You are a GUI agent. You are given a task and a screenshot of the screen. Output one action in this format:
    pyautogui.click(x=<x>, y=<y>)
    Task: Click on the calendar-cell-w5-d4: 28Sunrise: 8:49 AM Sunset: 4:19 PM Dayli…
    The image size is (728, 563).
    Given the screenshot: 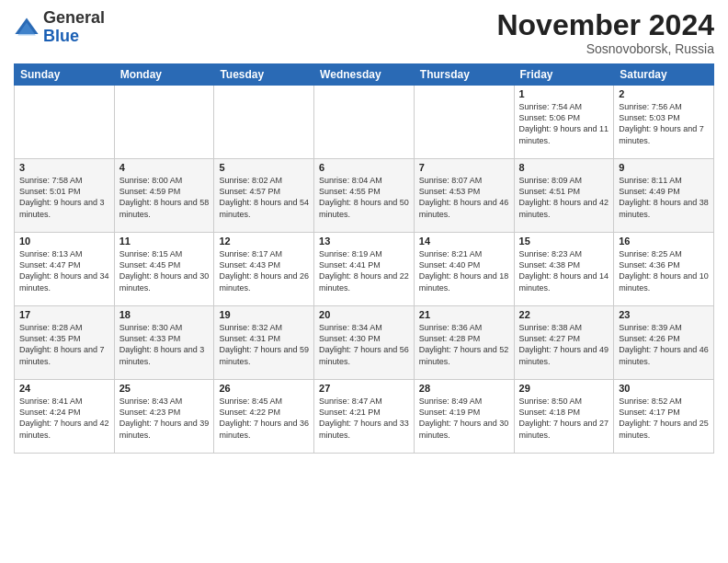 What is the action you would take?
    pyautogui.click(x=463, y=417)
    